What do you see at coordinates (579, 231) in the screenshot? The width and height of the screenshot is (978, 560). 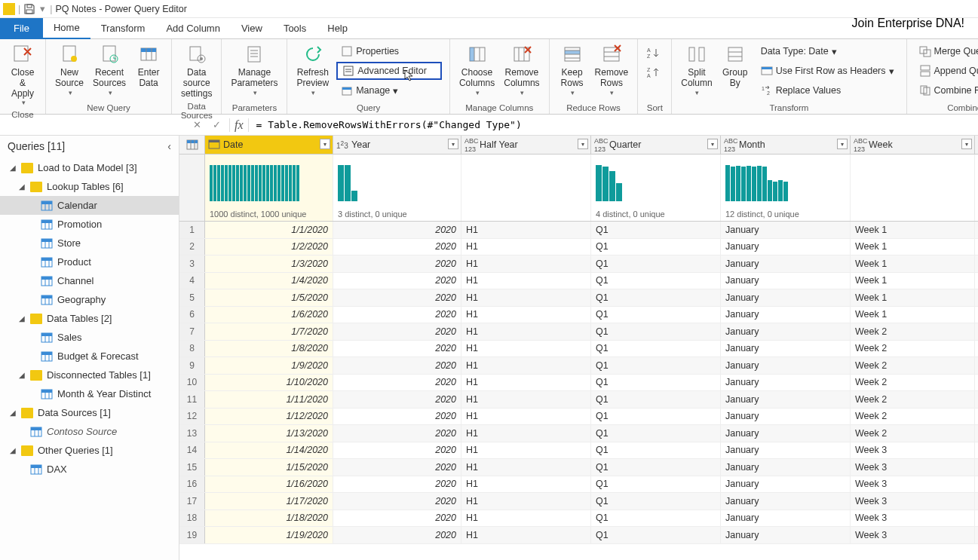 I see `table-row: 11/1/20202020H1Q1JanuaryWeek 1` at bounding box center [579, 231].